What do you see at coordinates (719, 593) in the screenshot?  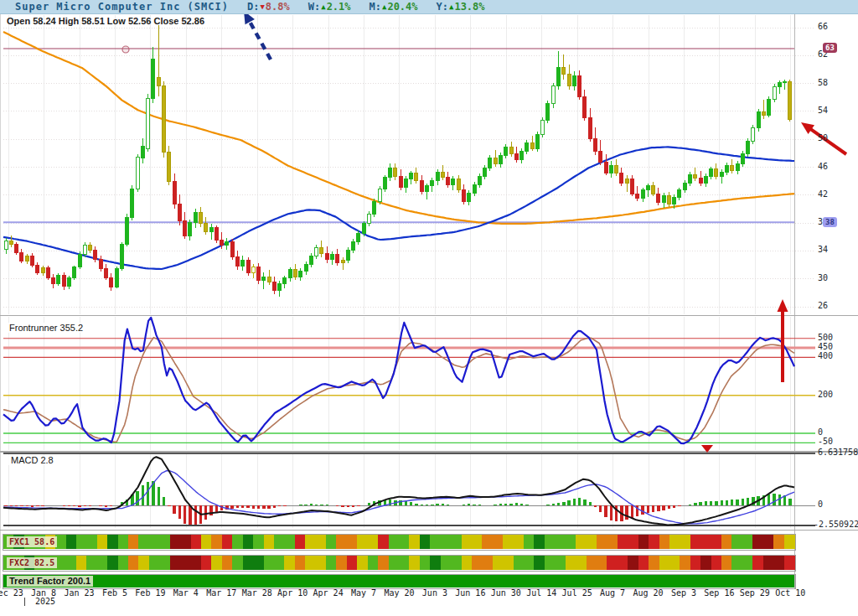 I see `date-tick-label: Sep 16` at bounding box center [719, 593].